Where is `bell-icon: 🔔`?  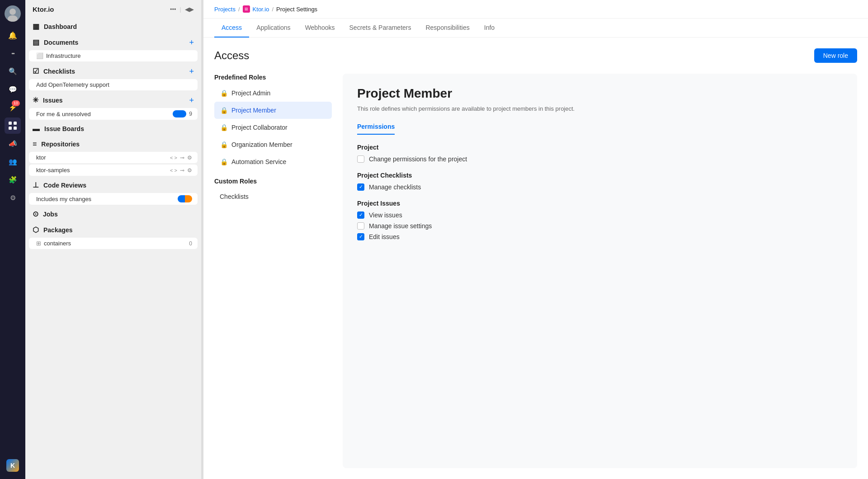
bell-icon: 🔔 is located at coordinates (13, 35).